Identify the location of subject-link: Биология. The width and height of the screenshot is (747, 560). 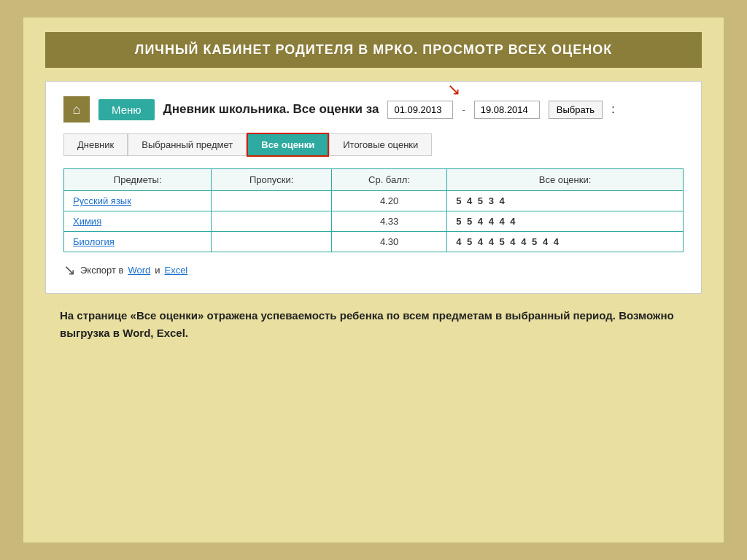
(93, 242).